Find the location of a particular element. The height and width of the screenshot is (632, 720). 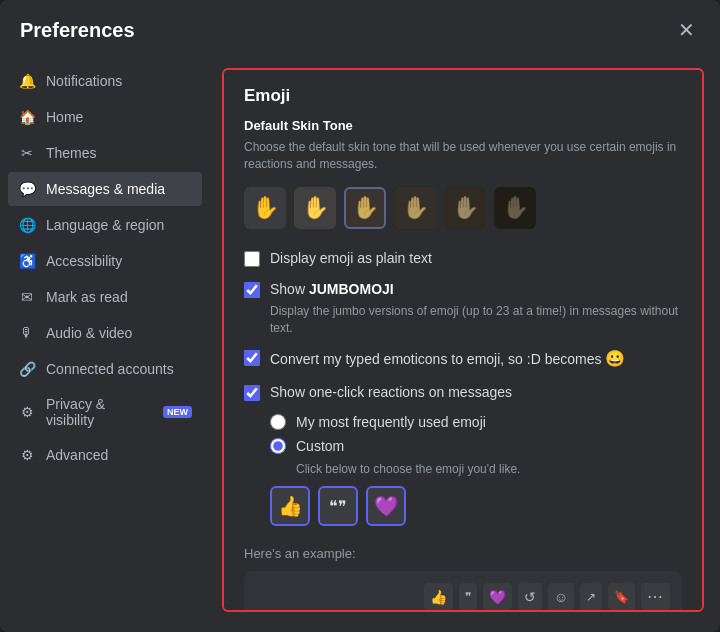

checkbox-emoticons-row: Convert my typed emoticons to emoji, so … is located at coordinates (463, 359).